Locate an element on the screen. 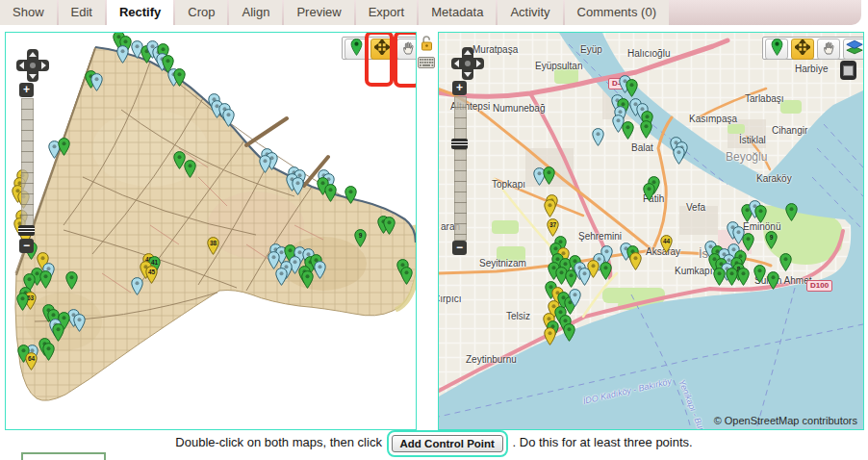  tab-edit: Edit is located at coordinates (82, 13).